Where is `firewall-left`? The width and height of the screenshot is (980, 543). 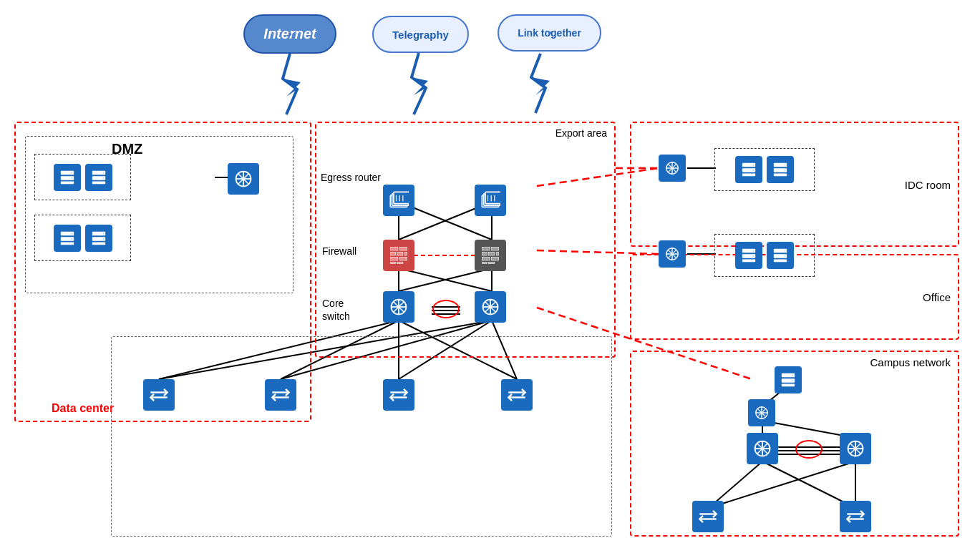
firewall-left is located at coordinates (399, 255).